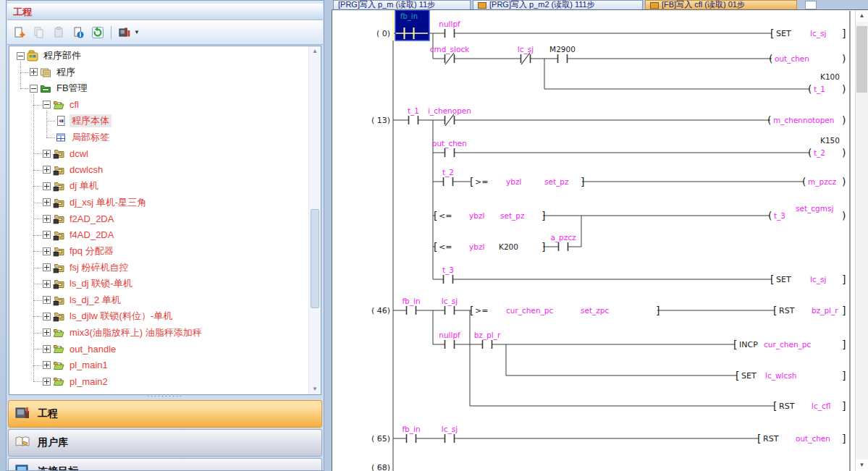 This screenshot has height=471, width=868. What do you see at coordinates (654, 6) in the screenshot?
I see `ladder-document-icon` at bounding box center [654, 6].